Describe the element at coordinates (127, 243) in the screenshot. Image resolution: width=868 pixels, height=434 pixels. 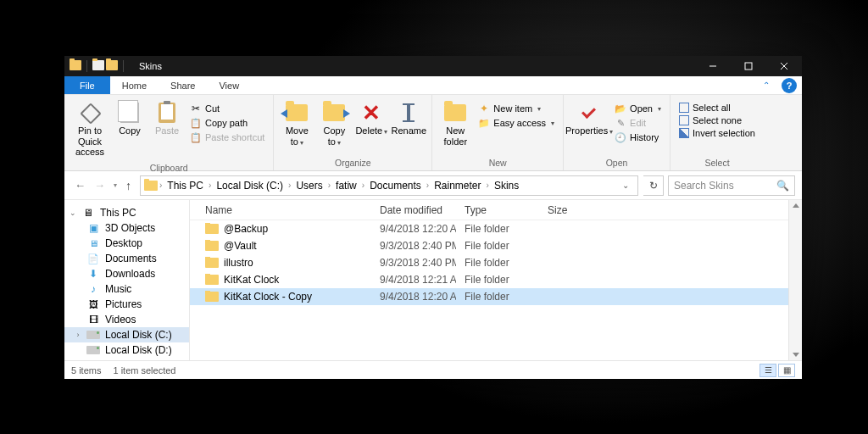
I see `tree-desktop: Desktop` at that location.